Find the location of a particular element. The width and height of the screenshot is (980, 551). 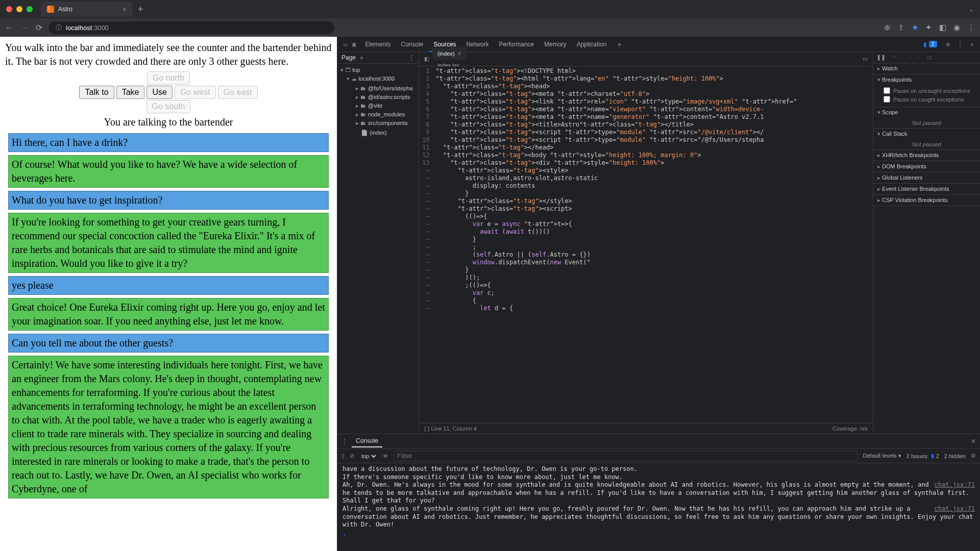

forward-button: → is located at coordinates (24, 28).